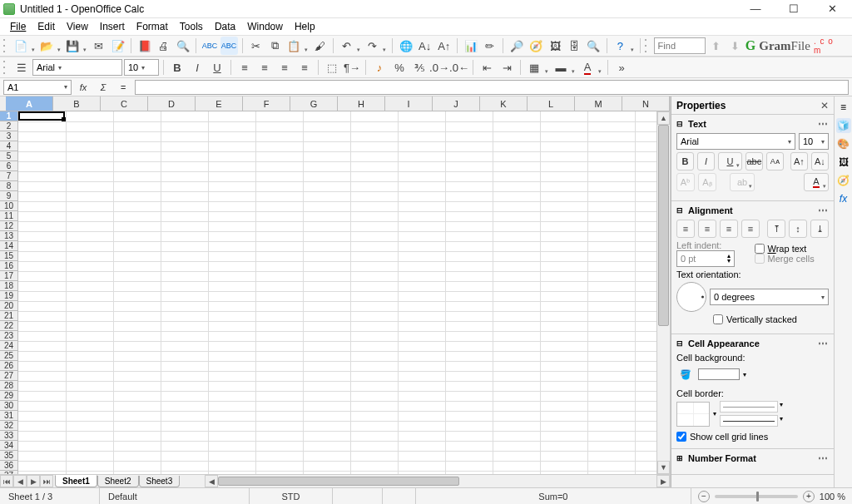  Describe the element at coordinates (750, 229) in the screenshot. I see `sb-align-justify: ≡` at that location.